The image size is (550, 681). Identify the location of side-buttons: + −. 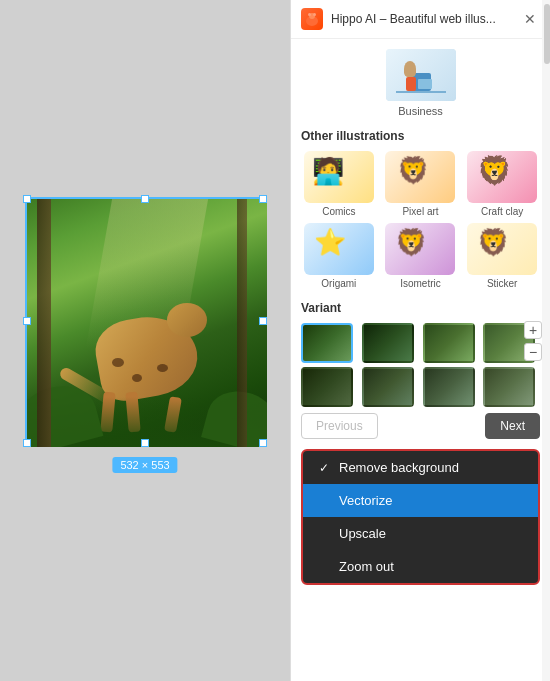
(533, 341).